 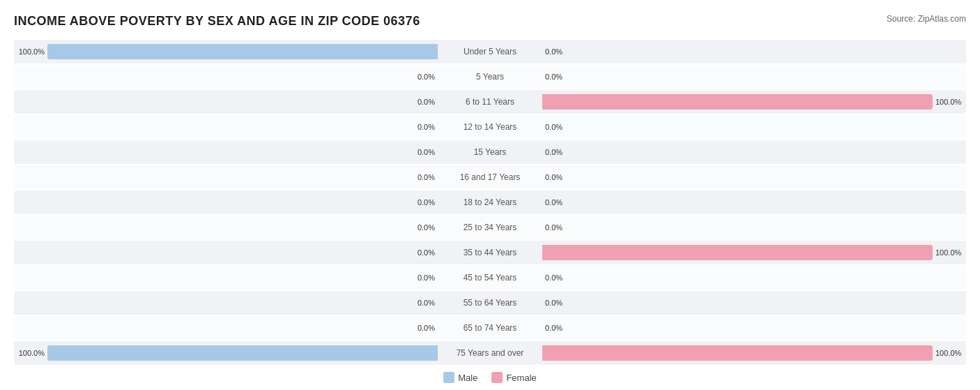 What do you see at coordinates (497, 377) in the screenshot?
I see `female-swatch` at bounding box center [497, 377].